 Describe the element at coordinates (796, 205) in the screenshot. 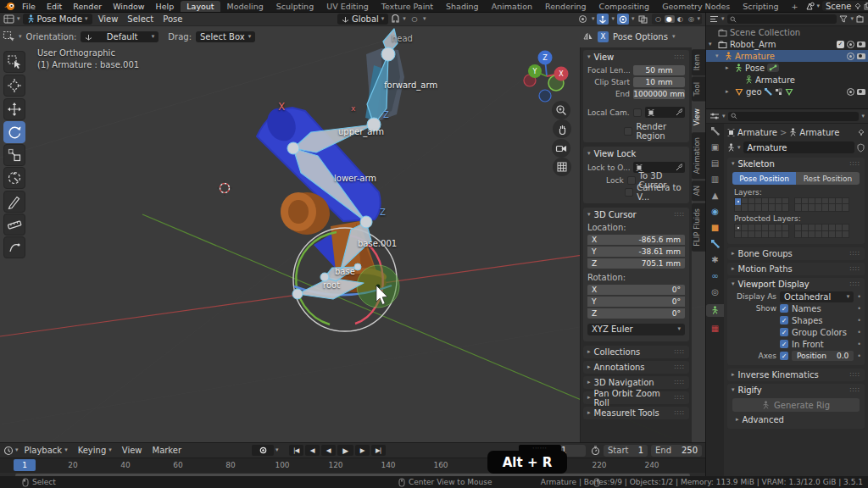

I see `layers-grid` at that location.